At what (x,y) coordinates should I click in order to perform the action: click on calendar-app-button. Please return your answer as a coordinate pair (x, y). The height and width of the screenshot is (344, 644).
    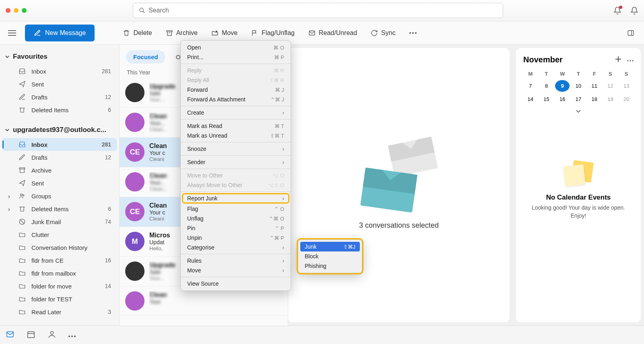
    Looking at the image, I should click on (31, 335).